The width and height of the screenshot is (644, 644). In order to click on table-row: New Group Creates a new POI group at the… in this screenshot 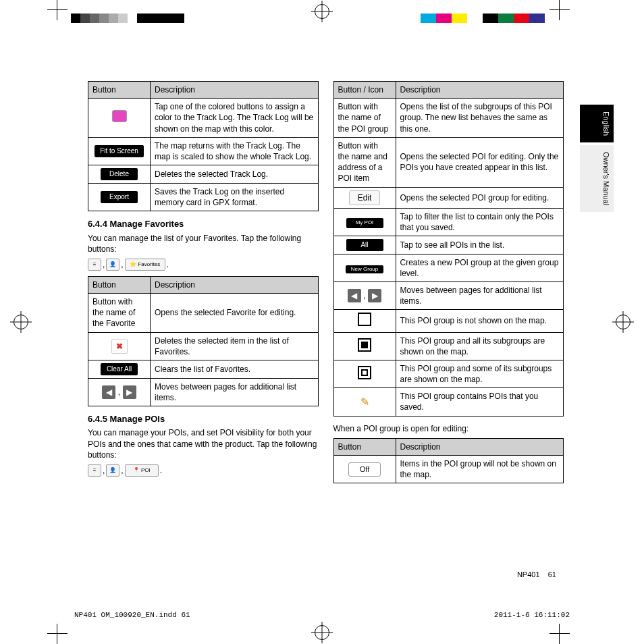, I will do `click(448, 267)`.